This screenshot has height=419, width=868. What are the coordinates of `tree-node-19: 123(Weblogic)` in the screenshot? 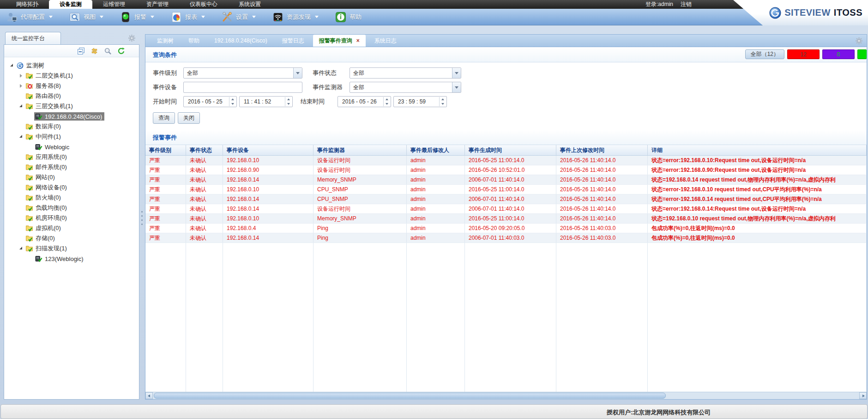 It's located at (72, 259).